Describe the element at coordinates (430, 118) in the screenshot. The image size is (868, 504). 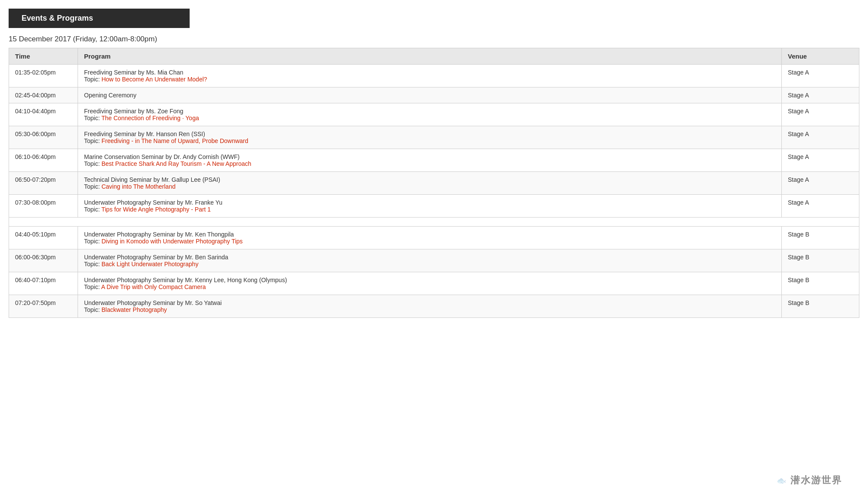
I see `program-topic: Topic: The Connection of Freediving · Yo…` at that location.